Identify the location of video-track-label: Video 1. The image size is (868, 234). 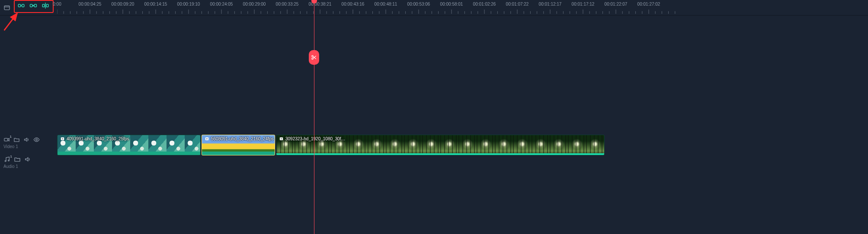
(22, 147).